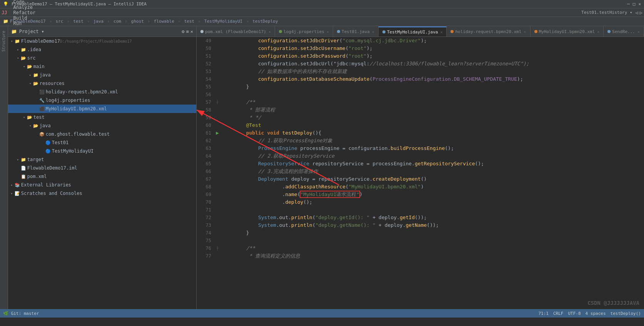  What do you see at coordinates (304, 32) in the screenshot?
I see `tab-log4j_properties: log4j.properties✕` at bounding box center [304, 32].